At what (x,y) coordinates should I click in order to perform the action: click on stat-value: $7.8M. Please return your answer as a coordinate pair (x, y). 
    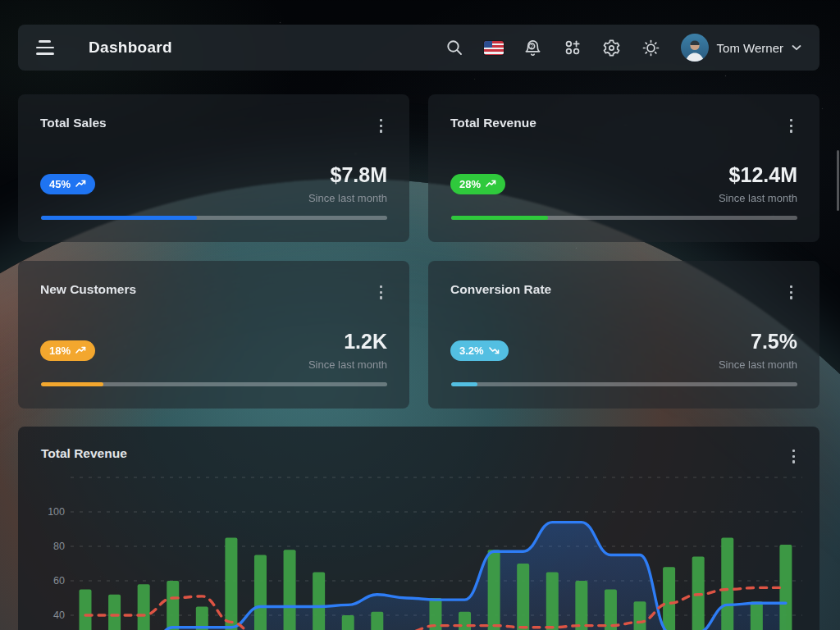
    Looking at the image, I should click on (348, 176).